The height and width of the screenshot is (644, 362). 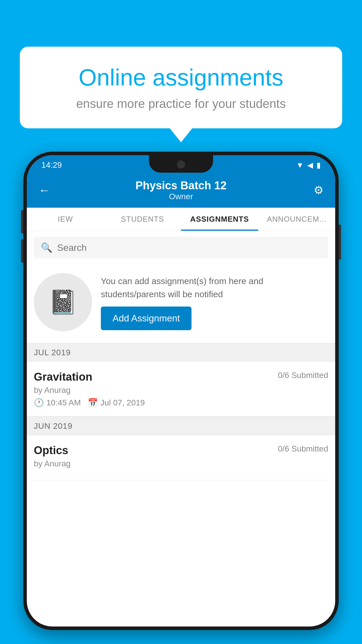 I want to click on search-icon: 🔍, so click(x=47, y=248).